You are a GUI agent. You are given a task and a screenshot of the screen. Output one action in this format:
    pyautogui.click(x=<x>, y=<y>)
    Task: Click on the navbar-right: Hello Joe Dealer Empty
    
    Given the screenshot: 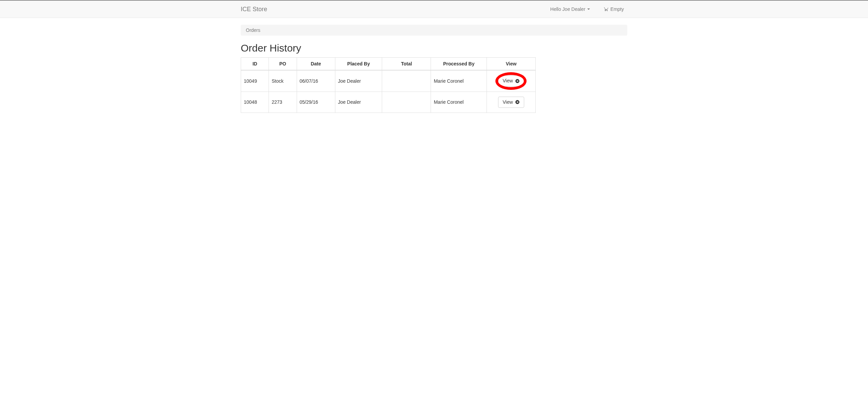 What is the action you would take?
    pyautogui.click(x=587, y=9)
    